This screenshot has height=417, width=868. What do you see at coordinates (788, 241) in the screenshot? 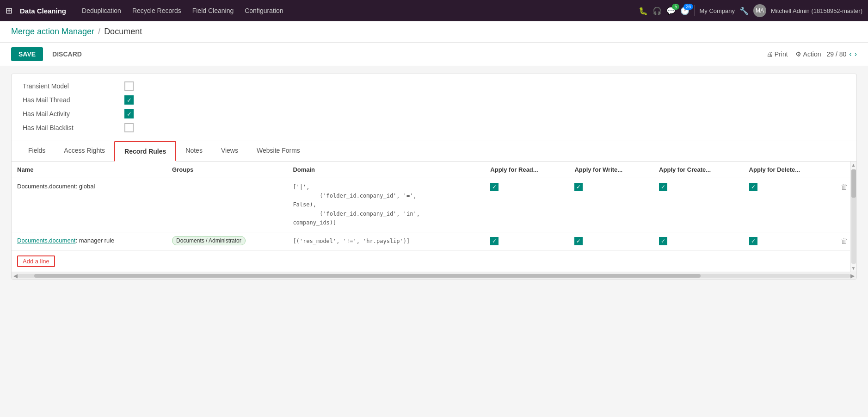
I see `row2-delete: ✓` at bounding box center [788, 241].